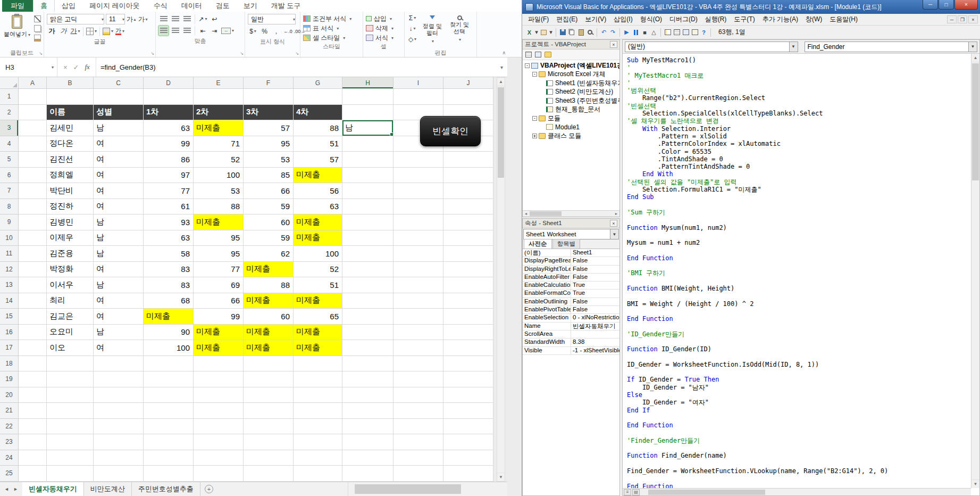 The width and height of the screenshot is (980, 496). Describe the element at coordinates (418, 395) in the screenshot. I see `cell-I20` at that location.